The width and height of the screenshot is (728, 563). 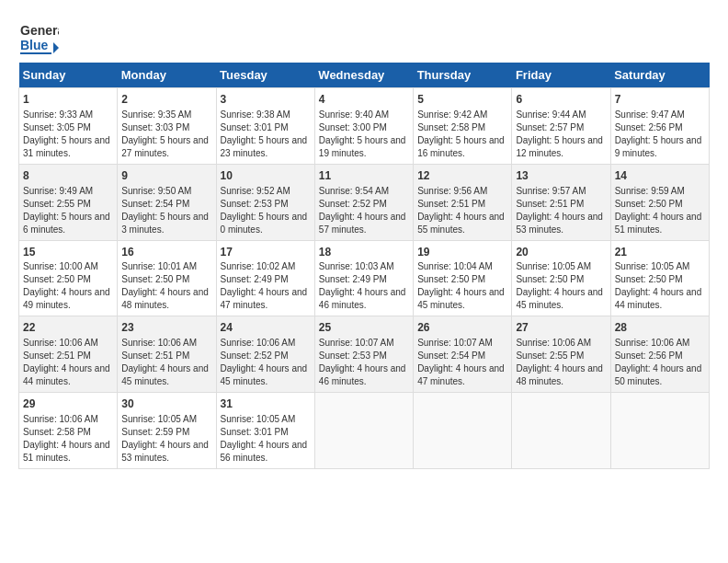 What do you see at coordinates (650, 114) in the screenshot?
I see `sunrise-text: Sunrise: 9:47 AM` at bounding box center [650, 114].